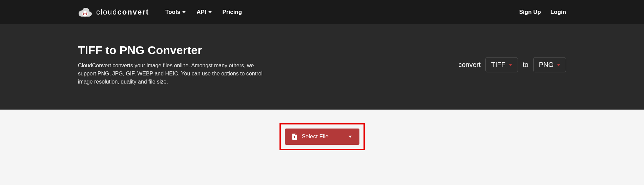 This screenshot has height=185, width=644. Describe the element at coordinates (295, 137) in the screenshot. I see `file-plus-icon` at that location.